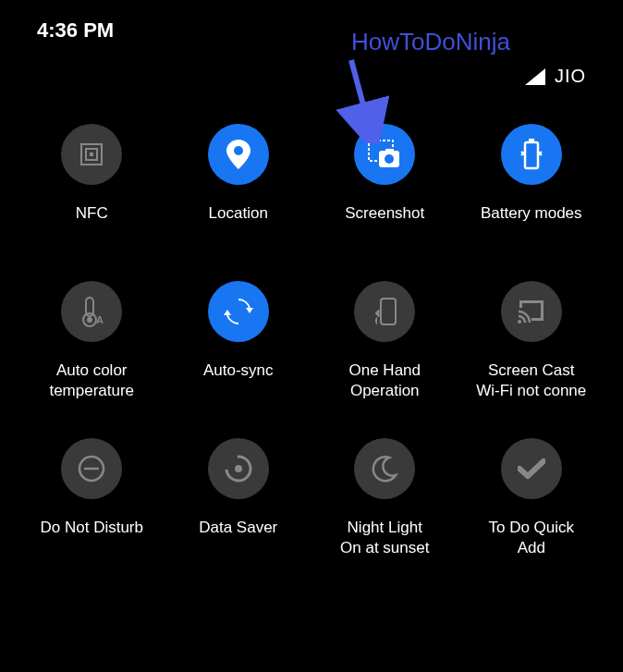 The height and width of the screenshot is (672, 623). Describe the element at coordinates (238, 498) in the screenshot. I see `tile-data-saver: Data Saver` at that location.